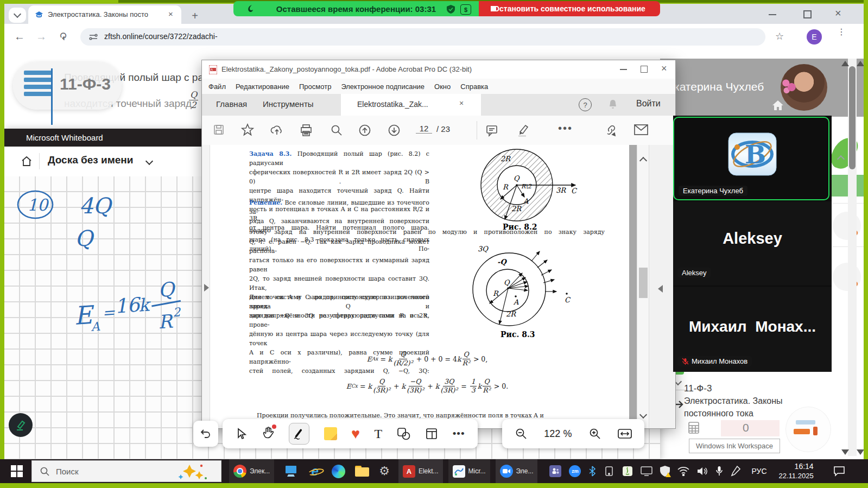 Image resolution: width=868 pixels, height=488 pixels. Describe the element at coordinates (126, 471) in the screenshot. I see `taskbar-search: Поиск` at that location.